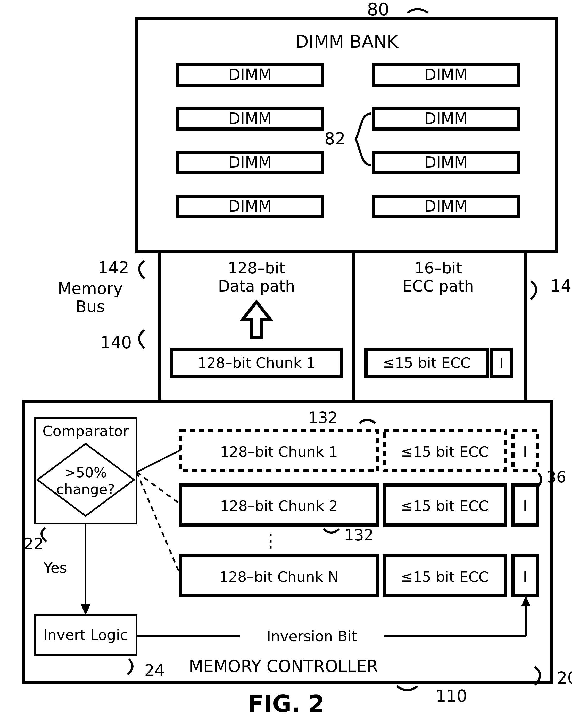  Describe the element at coordinates (445, 577) in the screenshot. I see `chunk-row-n-ecc-label: ≤15 bit ECC` at that location.